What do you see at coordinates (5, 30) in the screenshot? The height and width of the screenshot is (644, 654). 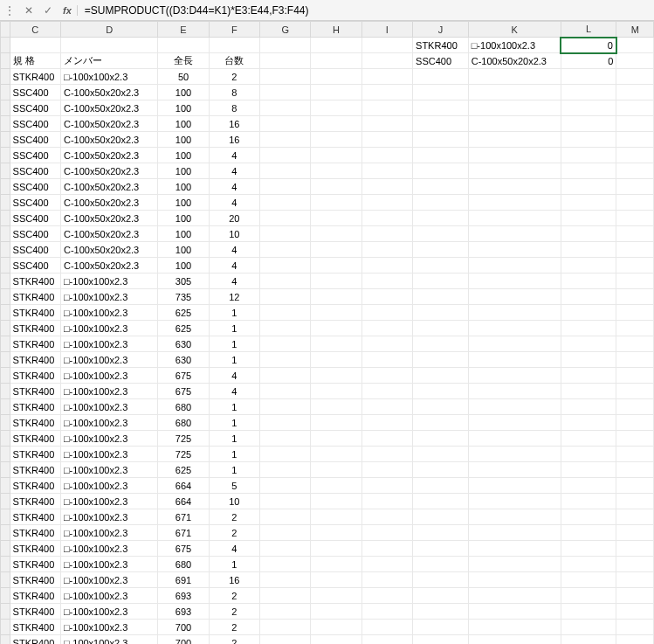 I see `select-all-corner` at bounding box center [5, 30].